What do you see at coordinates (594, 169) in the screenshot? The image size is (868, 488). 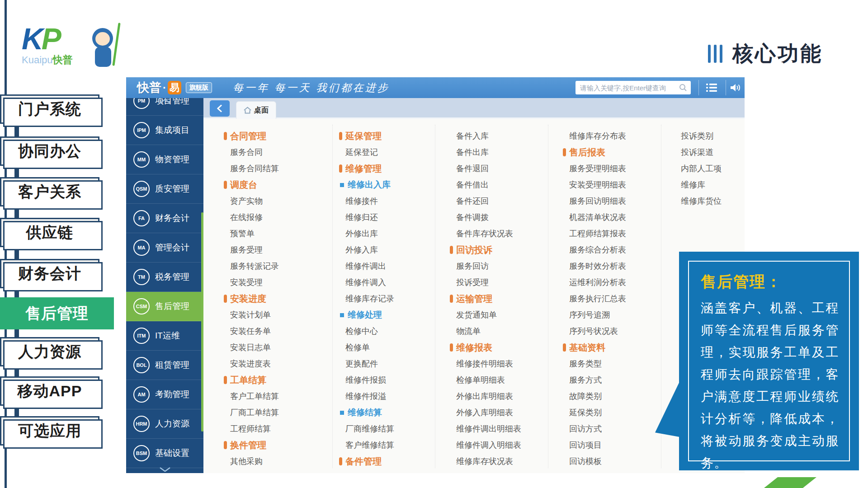 I see `menu-item-服务受理明细表: 服务受理明细表` at bounding box center [594, 169].